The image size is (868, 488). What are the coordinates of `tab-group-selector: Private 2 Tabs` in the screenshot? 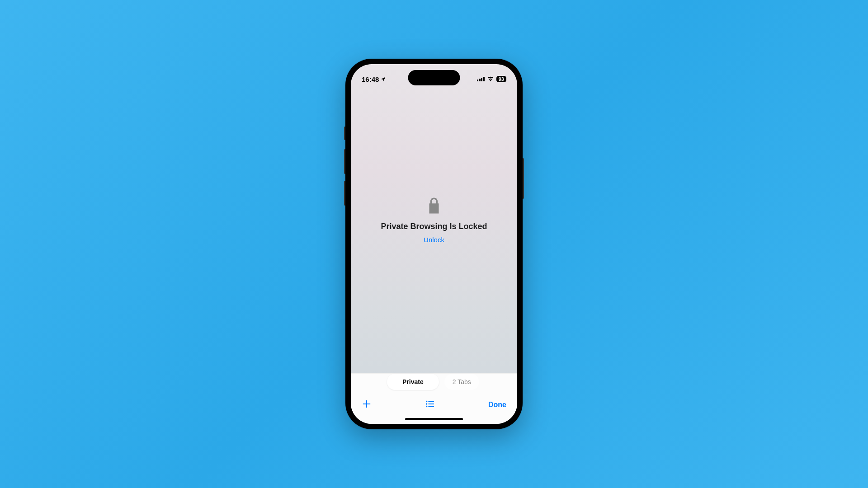 It's located at (434, 384).